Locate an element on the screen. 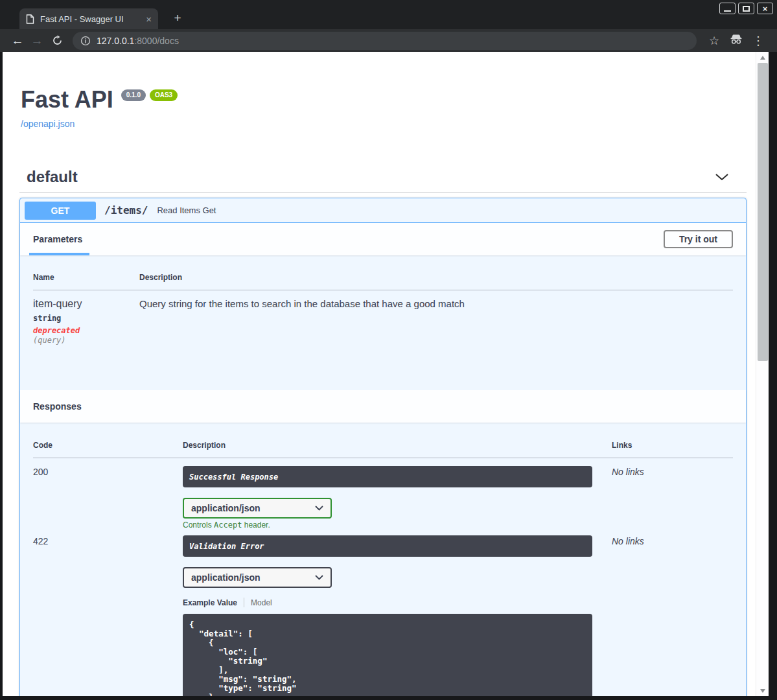 This screenshot has height=700, width=777. parameter-name: item-query is located at coordinates (86, 304).